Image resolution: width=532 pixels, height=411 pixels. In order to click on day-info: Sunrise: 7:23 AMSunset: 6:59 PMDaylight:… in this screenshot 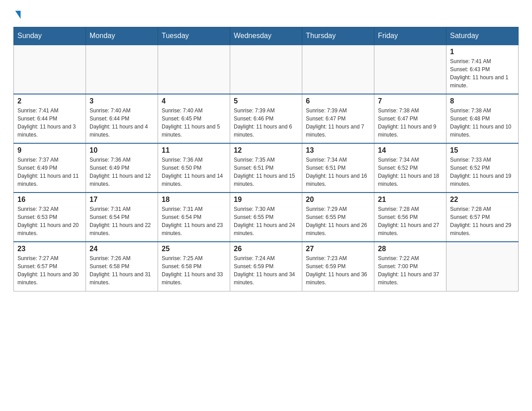, I will do `click(338, 270)`.